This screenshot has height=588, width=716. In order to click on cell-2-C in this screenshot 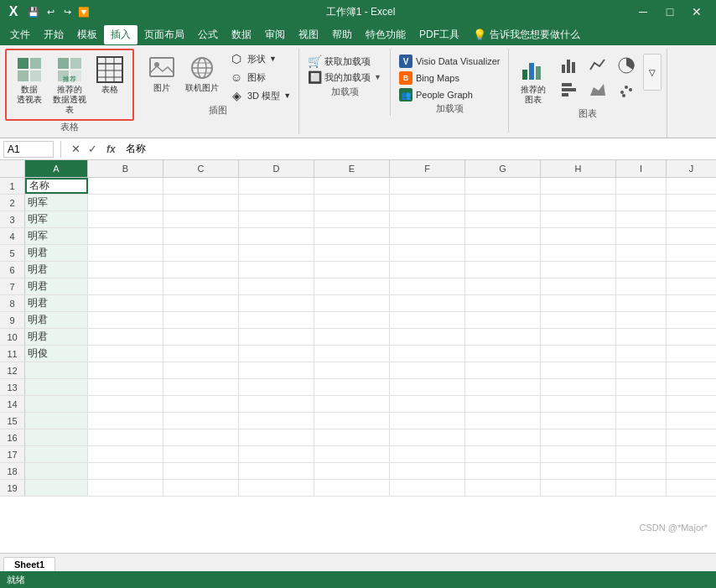, I will do `click(201, 203)`.